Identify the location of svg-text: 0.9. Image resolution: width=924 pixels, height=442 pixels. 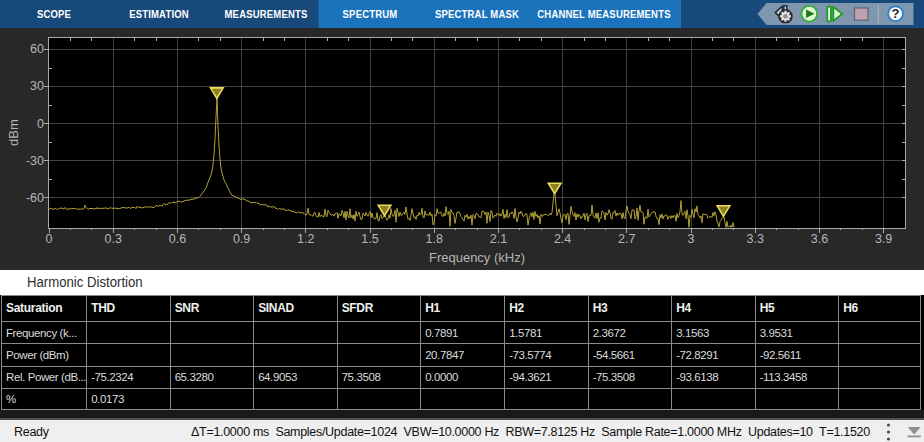
(242, 239).